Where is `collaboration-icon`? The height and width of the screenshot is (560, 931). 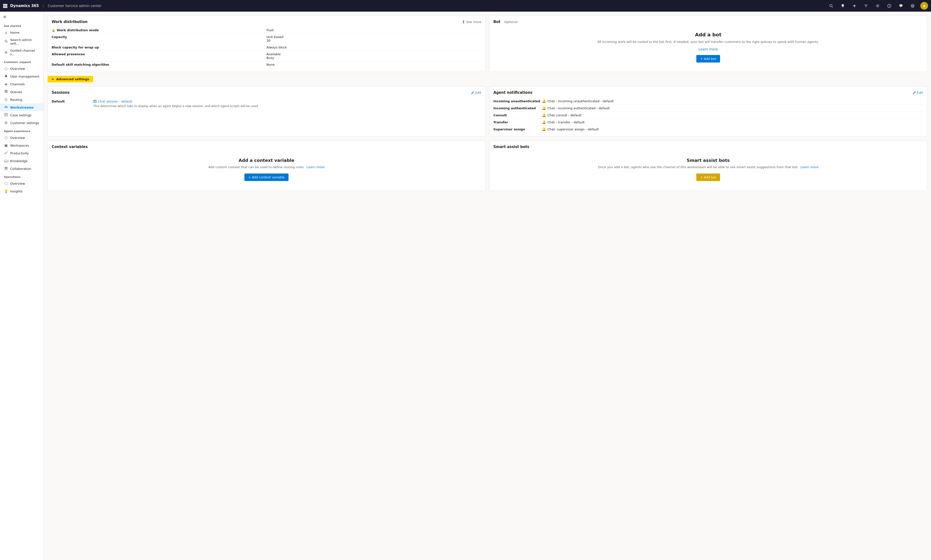 collaboration-icon is located at coordinates (6, 169).